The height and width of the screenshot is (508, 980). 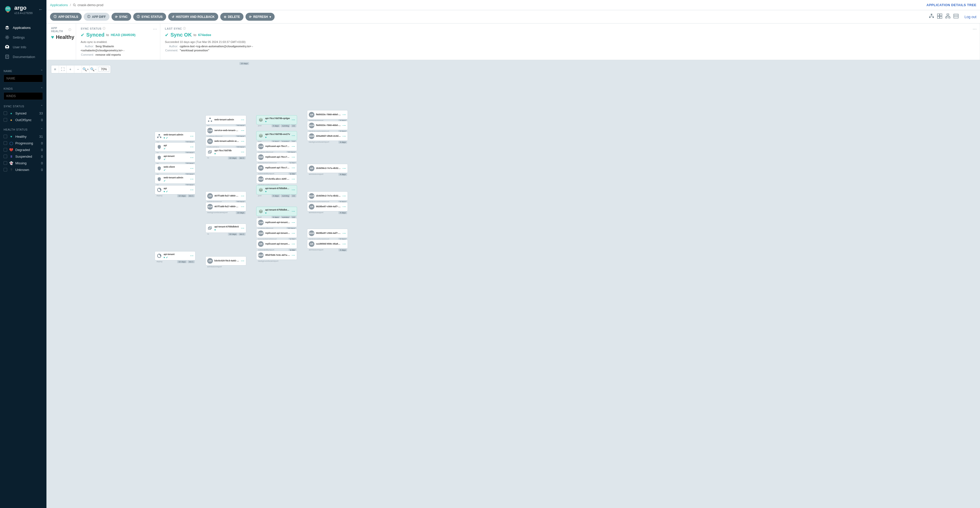 What do you see at coordinates (23, 88) in the screenshot?
I see `filter-kinds-header: KINDS⌃` at bounding box center [23, 88].